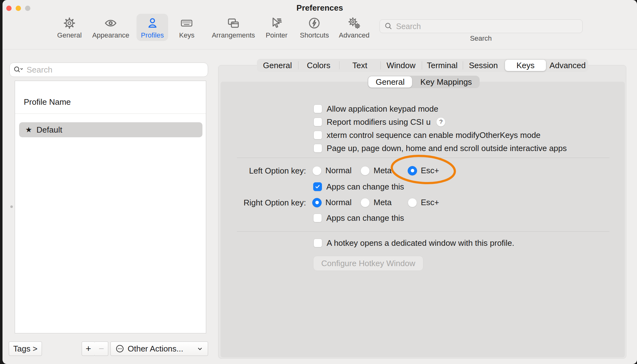  Describe the element at coordinates (111, 23) in the screenshot. I see `eye-icon` at that location.